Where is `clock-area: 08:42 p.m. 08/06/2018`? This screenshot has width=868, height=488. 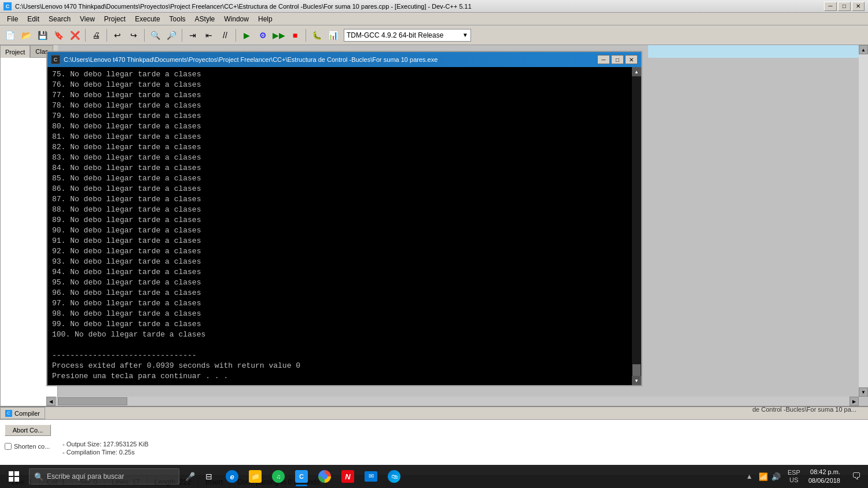 clock-area: 08:42 p.m. 08/06/2018 is located at coordinates (824, 476).